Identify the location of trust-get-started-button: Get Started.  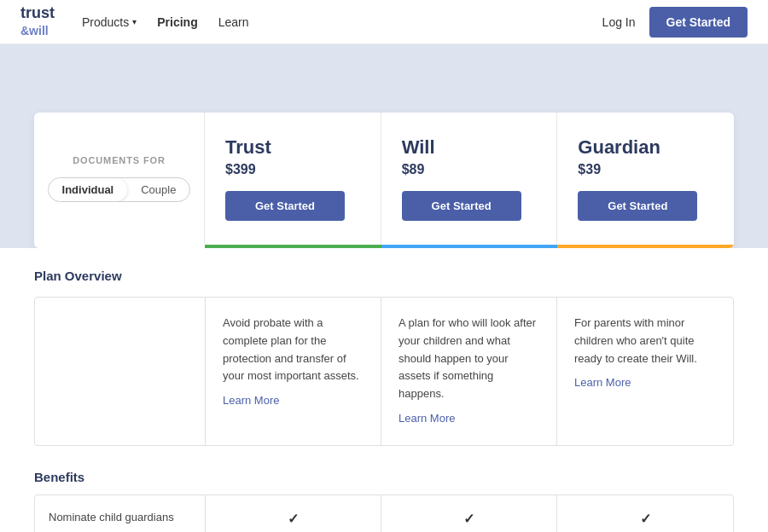
(285, 206).